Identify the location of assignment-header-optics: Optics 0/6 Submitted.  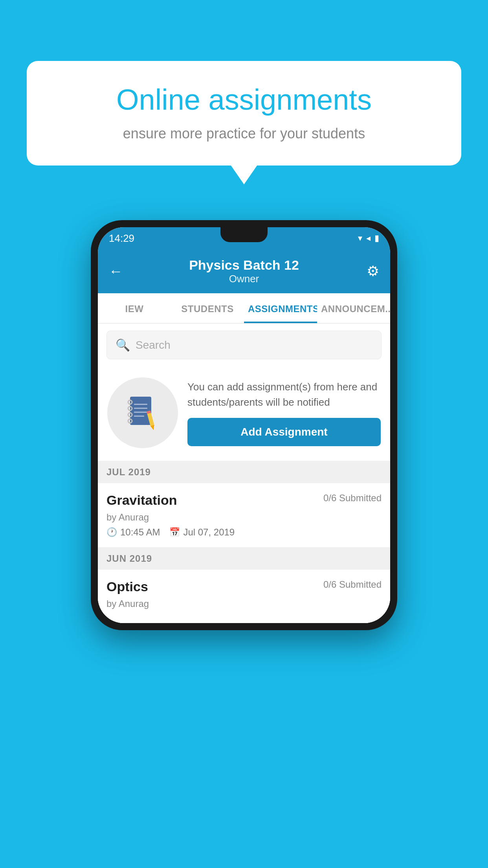
(244, 587).